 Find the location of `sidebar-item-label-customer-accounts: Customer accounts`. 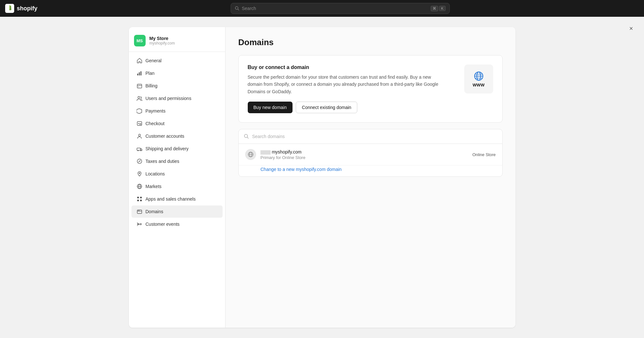

sidebar-item-label-customer-accounts: Customer accounts is located at coordinates (165, 136).